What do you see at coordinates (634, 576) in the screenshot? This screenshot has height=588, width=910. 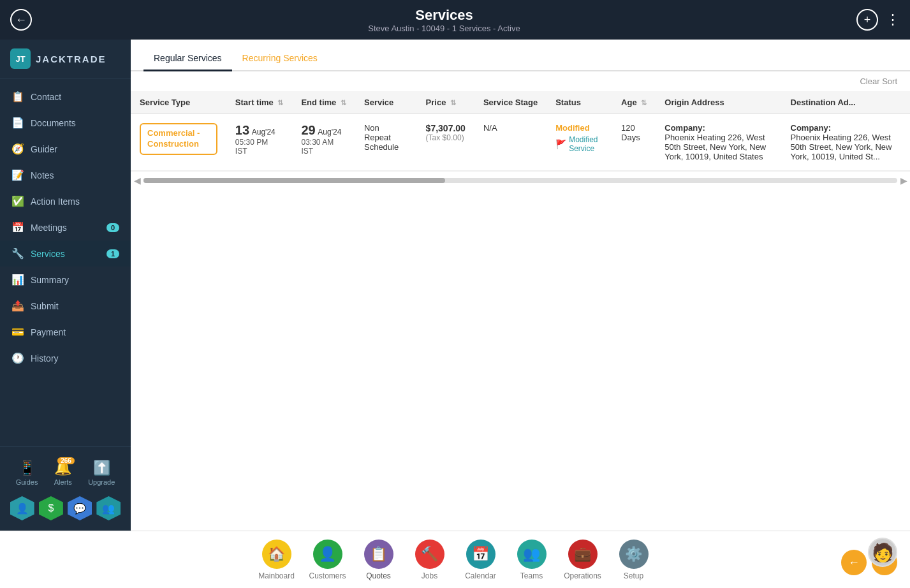 I see `setup-label: Setup` at bounding box center [634, 576].